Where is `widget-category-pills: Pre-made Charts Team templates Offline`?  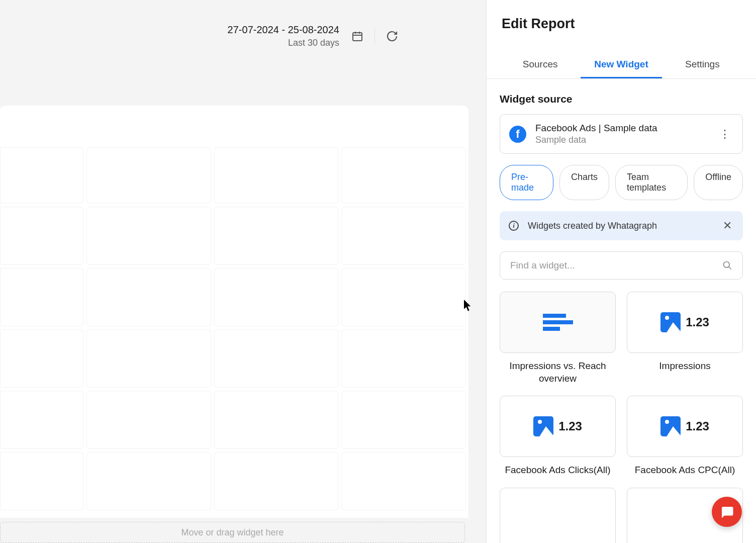 widget-category-pills: Pre-made Charts Team templates Offline is located at coordinates (621, 183).